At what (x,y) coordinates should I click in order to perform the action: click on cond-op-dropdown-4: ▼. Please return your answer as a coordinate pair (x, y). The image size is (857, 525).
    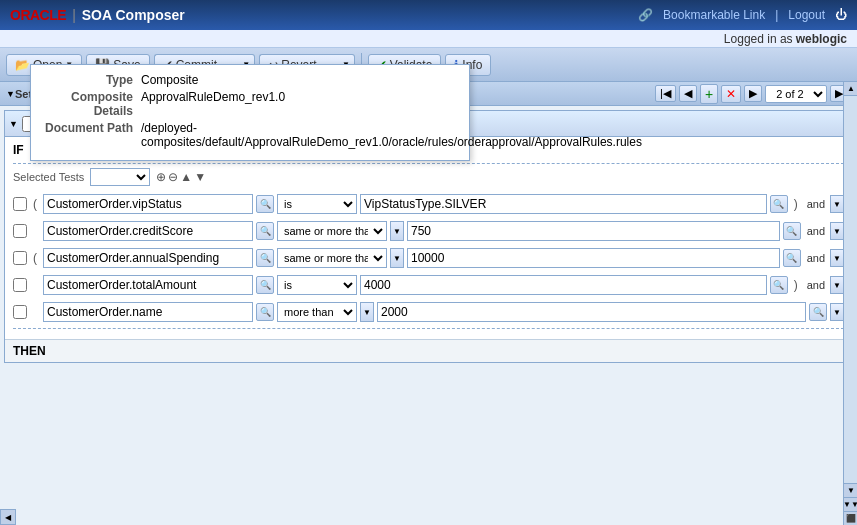
    Looking at the image, I should click on (367, 312).